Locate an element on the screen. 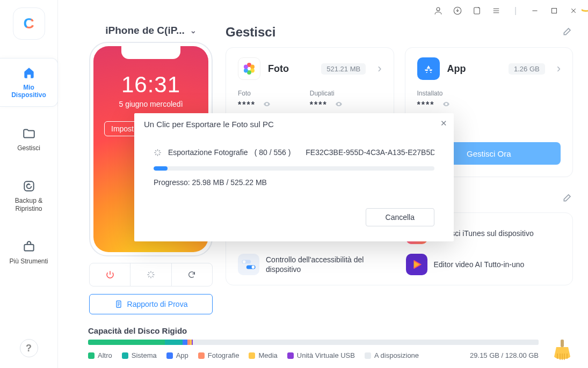 This screenshot has height=368, width=588. spinner-icon is located at coordinates (158, 152).